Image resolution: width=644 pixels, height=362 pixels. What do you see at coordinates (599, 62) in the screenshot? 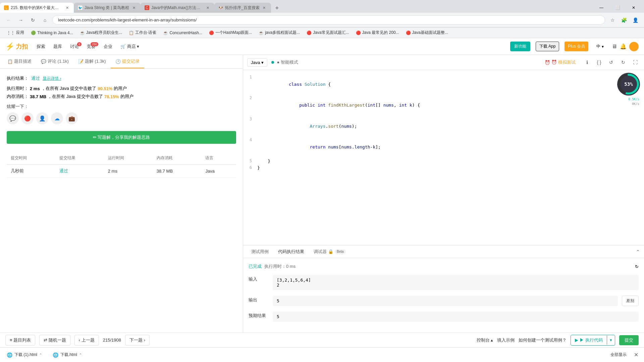
I see `code-format-button: { }` at bounding box center [599, 62].